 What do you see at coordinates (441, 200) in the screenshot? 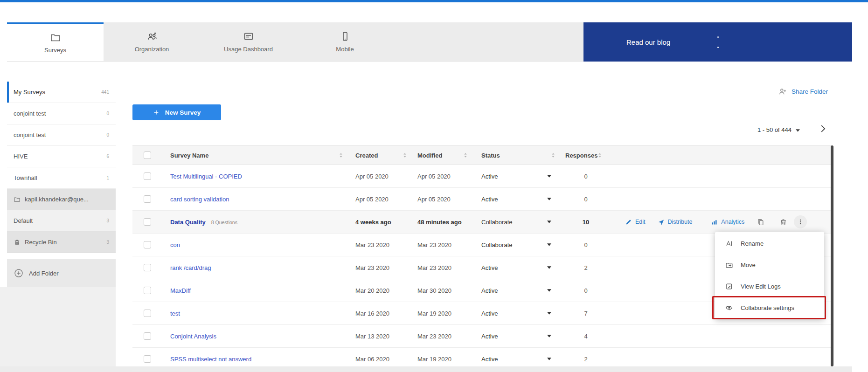
I see `modified-cell: Apr 05 2020` at bounding box center [441, 200].